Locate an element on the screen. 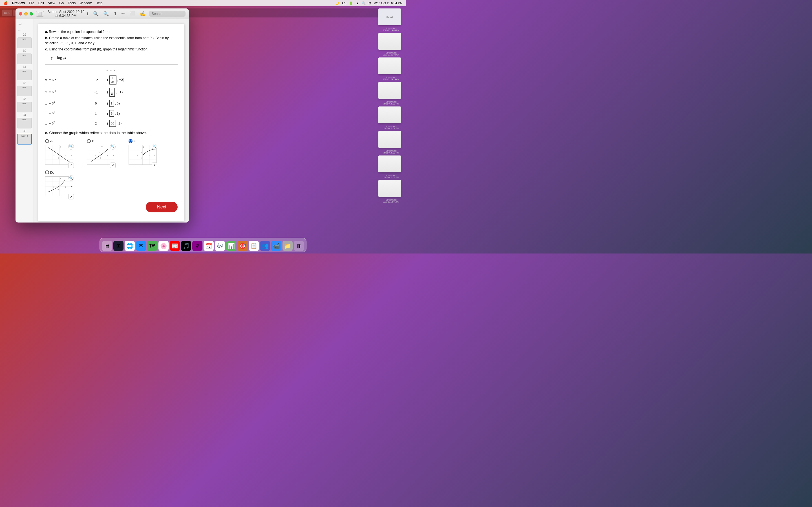 This screenshot has height=507, width=812. preview-window: ⬜ Screen Shot 2022-10-19 at 6.34.33 PM ℹ… is located at coordinates (102, 115).